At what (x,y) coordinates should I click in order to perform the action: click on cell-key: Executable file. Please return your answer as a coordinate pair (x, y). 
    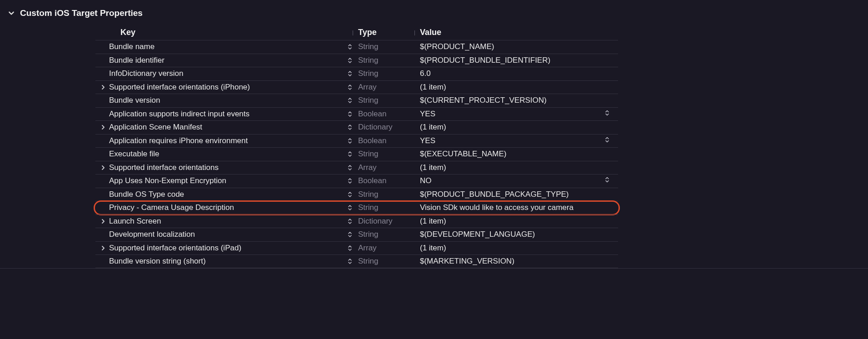
    Looking at the image, I should click on (227, 154).